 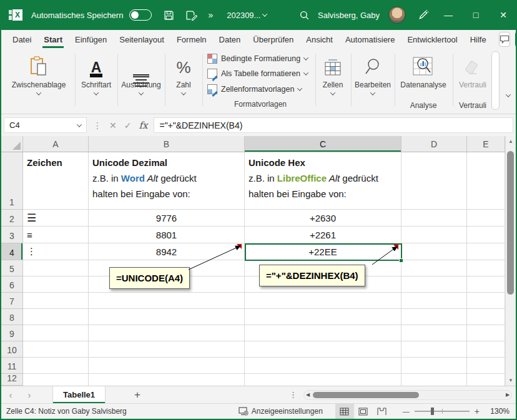 What do you see at coordinates (397, 15) in the screenshot?
I see `user-avatar` at bounding box center [397, 15].